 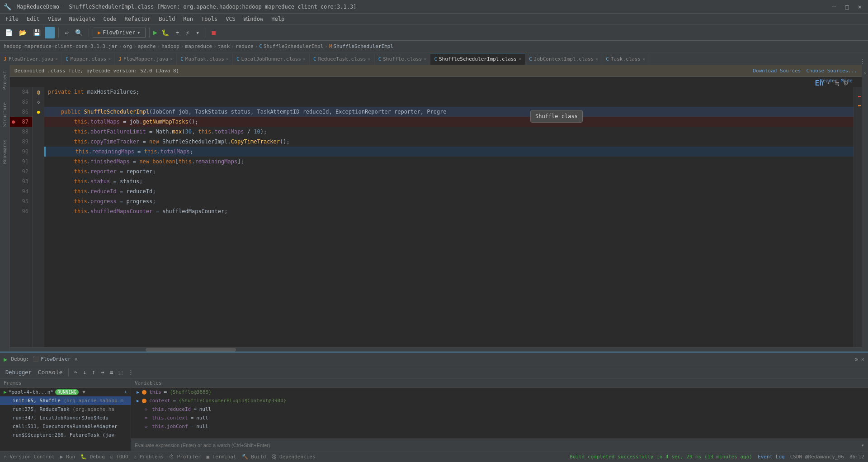 What do you see at coordinates (109, 59) in the screenshot?
I see `tab-close-2: ×` at bounding box center [109, 59].